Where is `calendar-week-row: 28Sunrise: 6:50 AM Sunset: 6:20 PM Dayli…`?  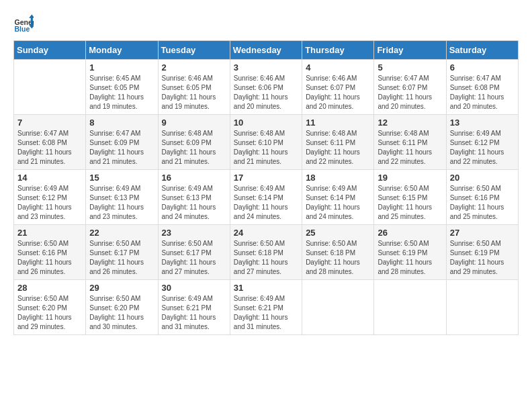 calendar-week-row: 28Sunrise: 6:50 AM Sunset: 6:20 PM Dayli… is located at coordinates (266, 308).